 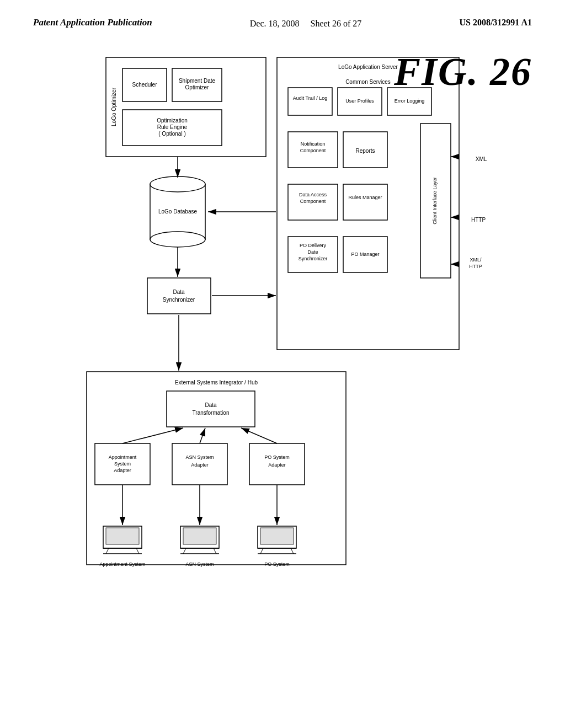 I want to click on xml-http-label2: HTTP, so click(x=476, y=267).